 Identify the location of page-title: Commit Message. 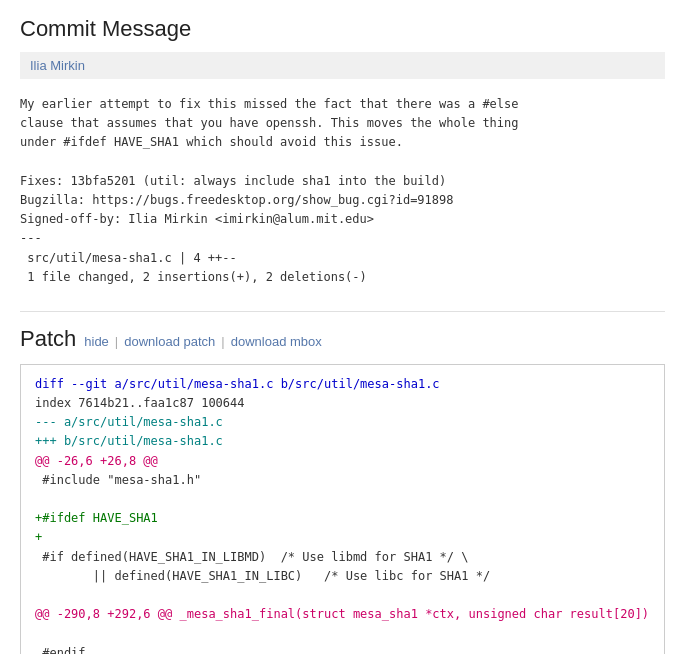
(342, 29).